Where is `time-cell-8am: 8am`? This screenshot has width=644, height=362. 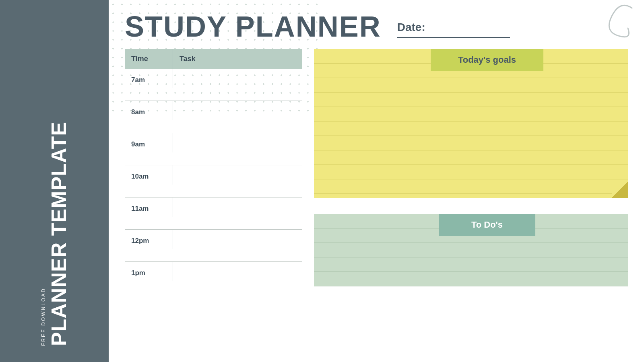
time-cell-8am: 8am is located at coordinates (149, 111).